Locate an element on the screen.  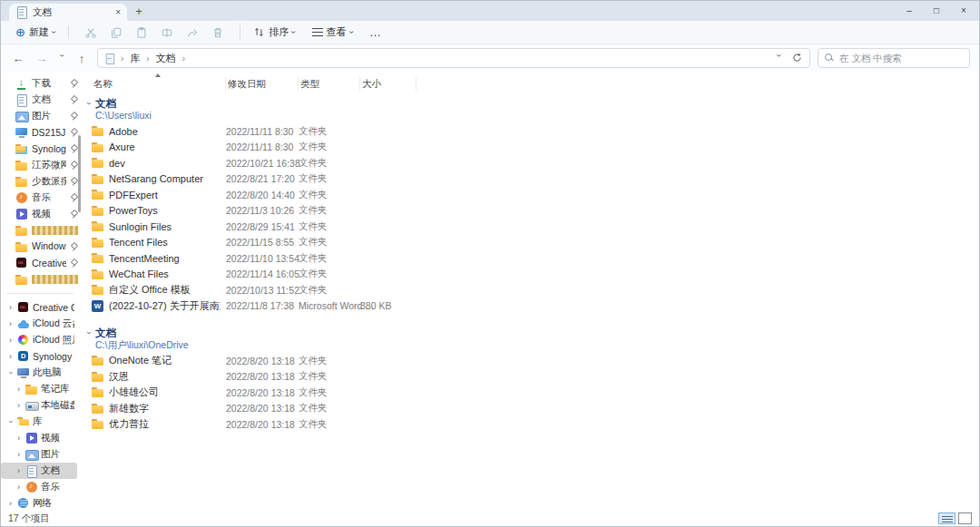
sidebar-tree-item: ›此电脑 is located at coordinates (39, 373).